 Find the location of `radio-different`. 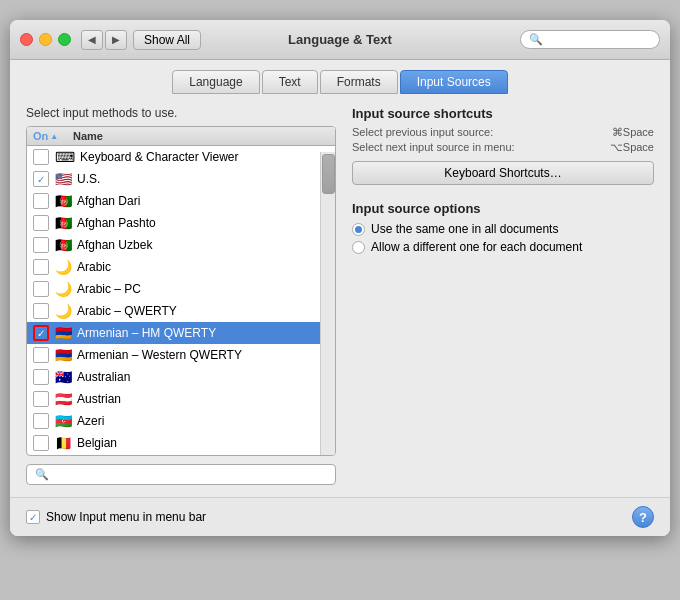

radio-different is located at coordinates (358, 248).